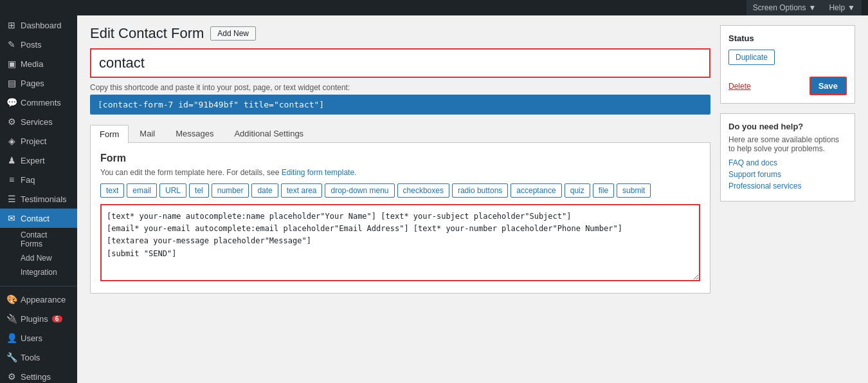 This screenshot has height=383, width=868. What do you see at coordinates (147, 33) in the screenshot?
I see `page-title: Edit Contact Form` at bounding box center [147, 33].